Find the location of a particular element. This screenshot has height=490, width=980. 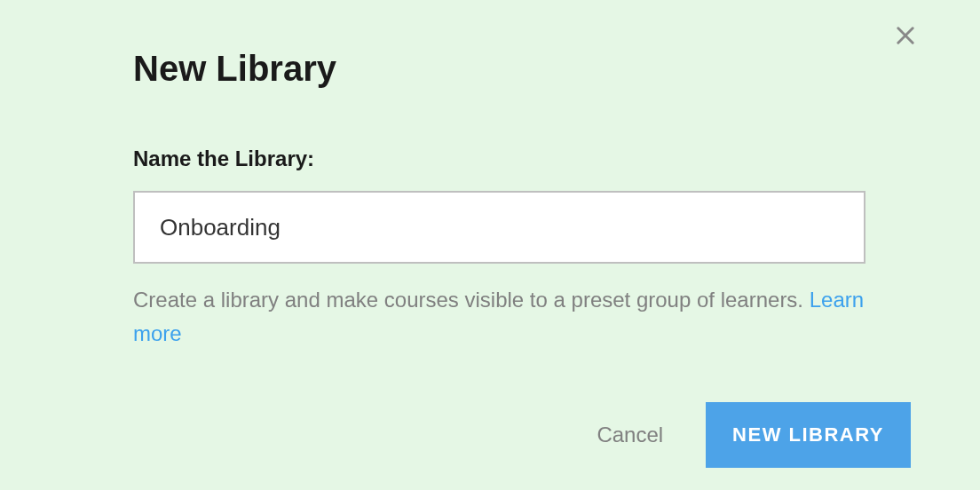

library-name-input is located at coordinates (499, 227).